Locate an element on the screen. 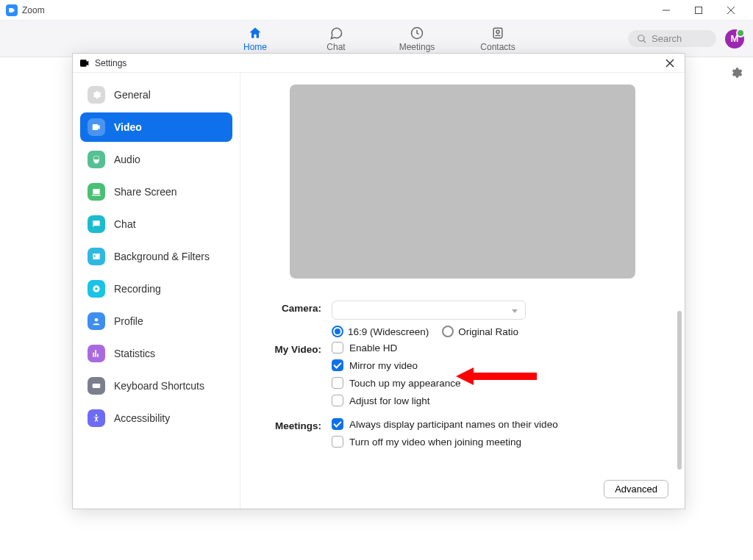 The height and width of the screenshot is (560, 753). settings-gear-icon is located at coordinates (736, 74).